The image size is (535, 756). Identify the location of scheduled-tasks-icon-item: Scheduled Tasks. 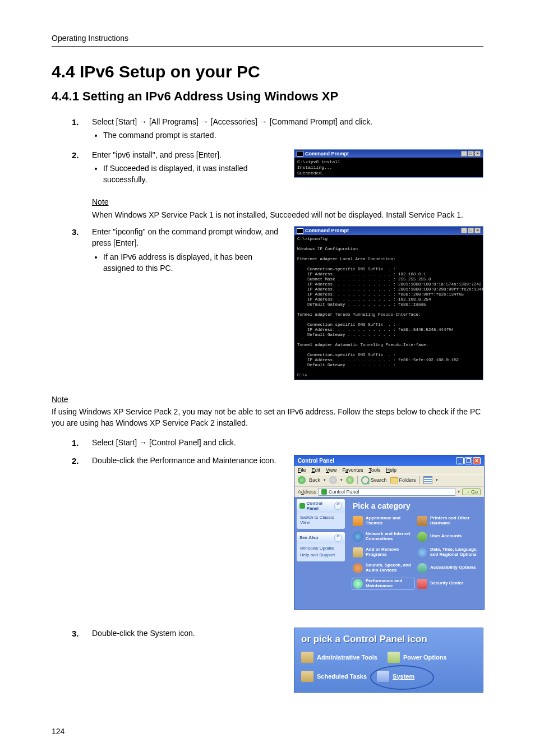
(334, 676).